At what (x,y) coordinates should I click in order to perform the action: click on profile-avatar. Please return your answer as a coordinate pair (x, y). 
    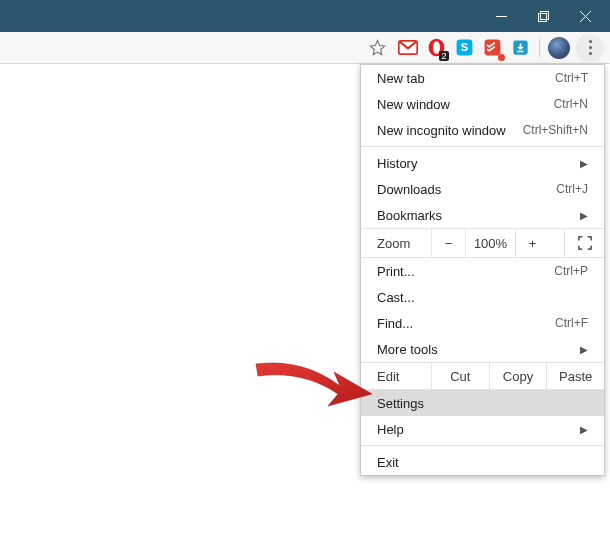
    Looking at the image, I should click on (559, 48).